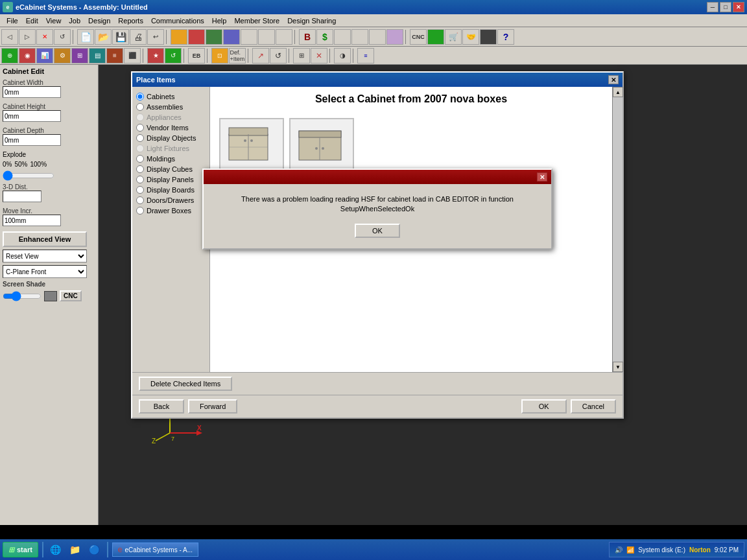  I want to click on open-button: 📂, so click(103, 37).